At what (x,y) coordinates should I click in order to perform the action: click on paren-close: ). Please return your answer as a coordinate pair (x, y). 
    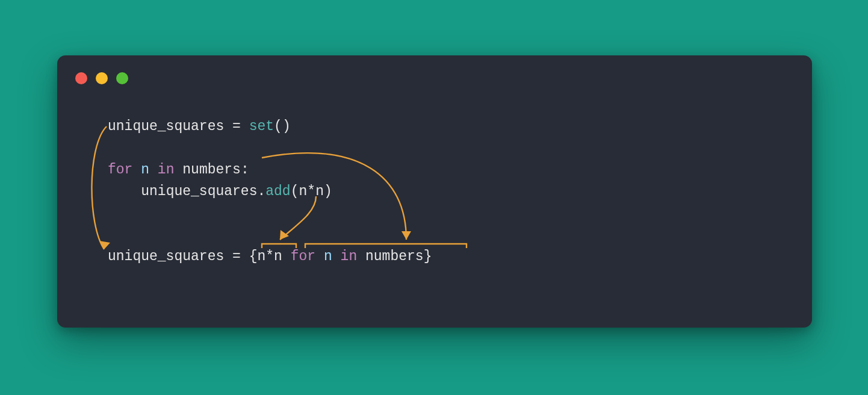
    Looking at the image, I should click on (328, 191).